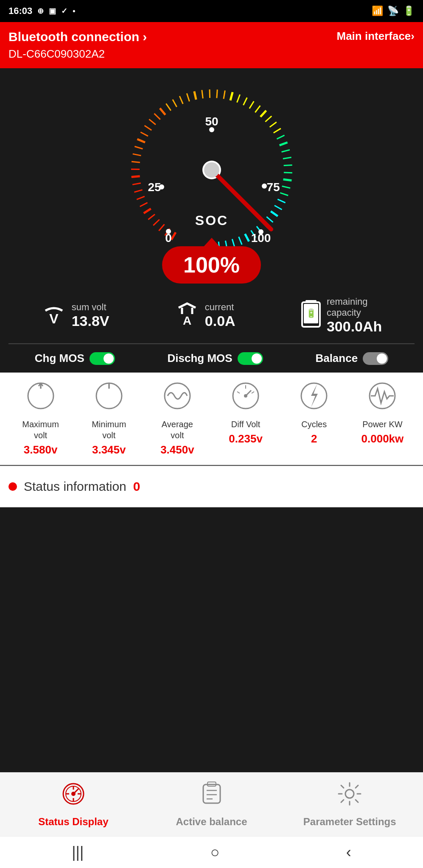 Image resolution: width=423 pixels, height=868 pixels. What do you see at coordinates (73, 804) in the screenshot?
I see `nav-status-display: Status Display` at bounding box center [73, 804].